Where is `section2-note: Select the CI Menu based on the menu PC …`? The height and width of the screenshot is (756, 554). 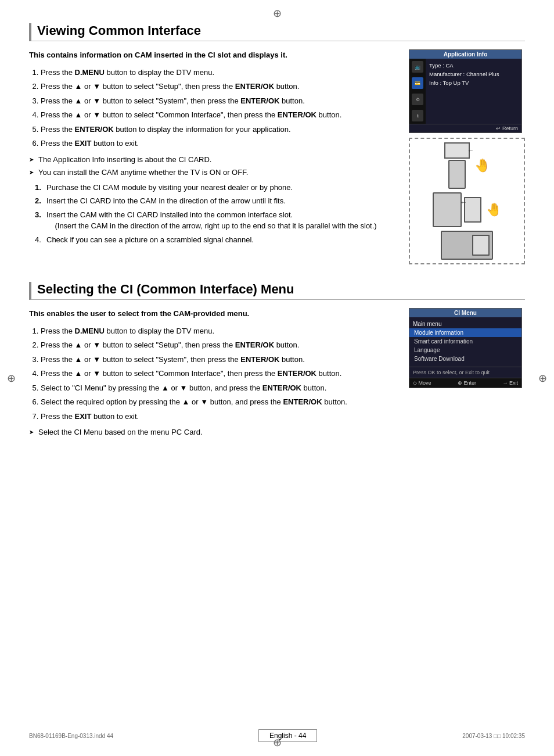
section2-note: Select the CI Menu based on the menu PC … is located at coordinates (213, 432).